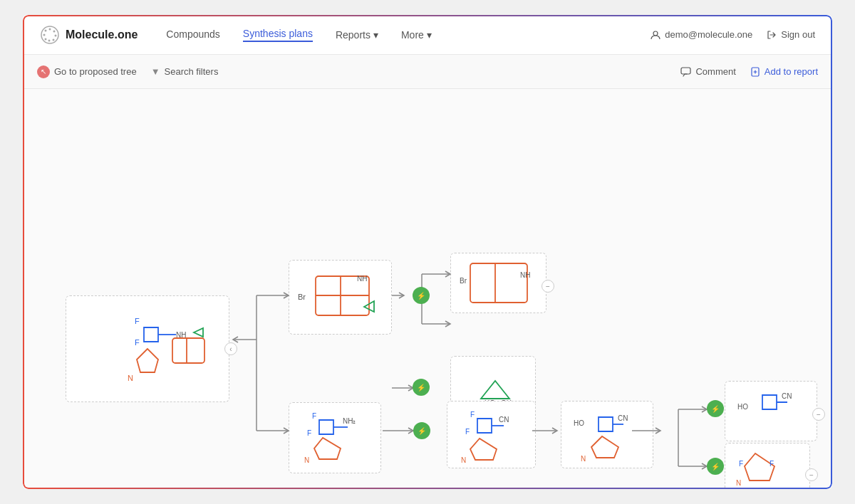 The height and width of the screenshot is (504, 855). What do you see at coordinates (101, 35) in the screenshot?
I see `logo-text: Molecule.one` at bounding box center [101, 35].